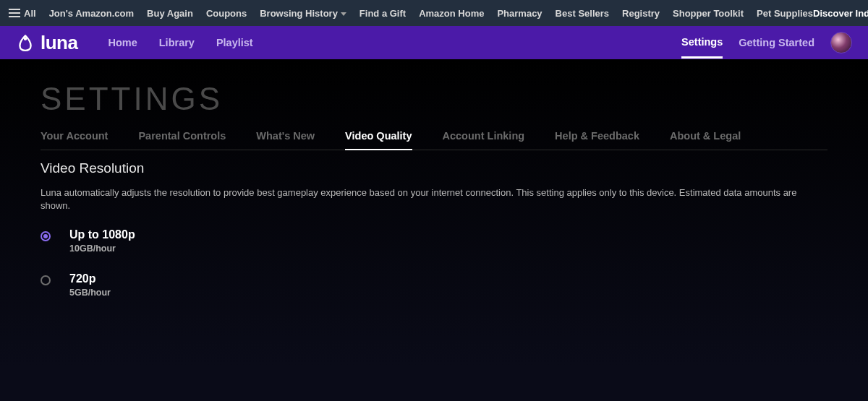 This screenshot has height=401, width=868. I want to click on radio-subtitle: 10GB/hour, so click(103, 249).